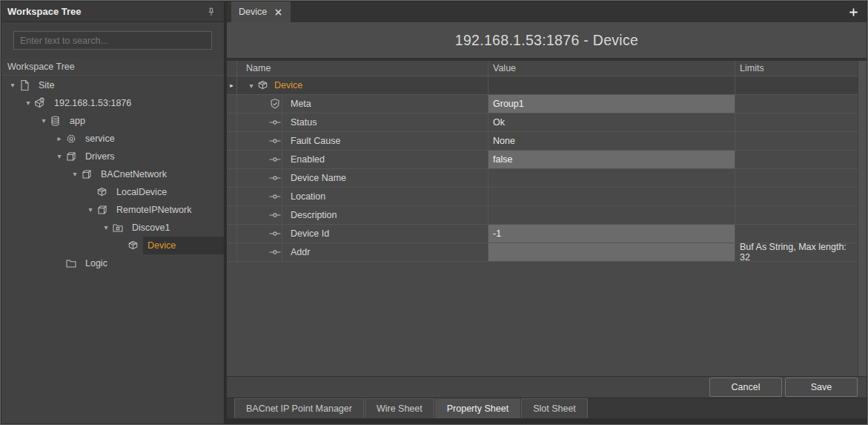 This screenshot has height=425, width=868. Describe the element at coordinates (113, 157) in the screenshot. I see `tree-item-drivers: ▾Drivers` at that location.